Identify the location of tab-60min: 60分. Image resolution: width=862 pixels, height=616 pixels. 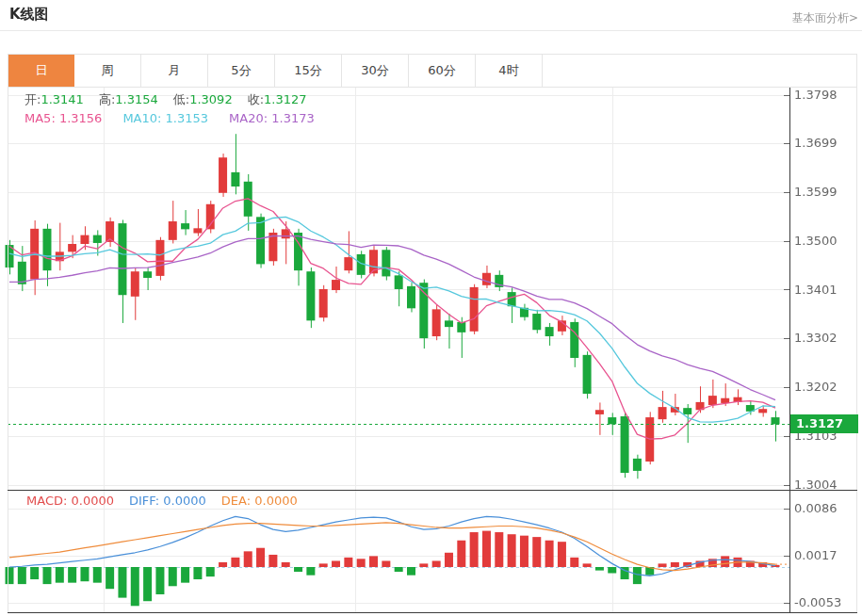
(443, 71).